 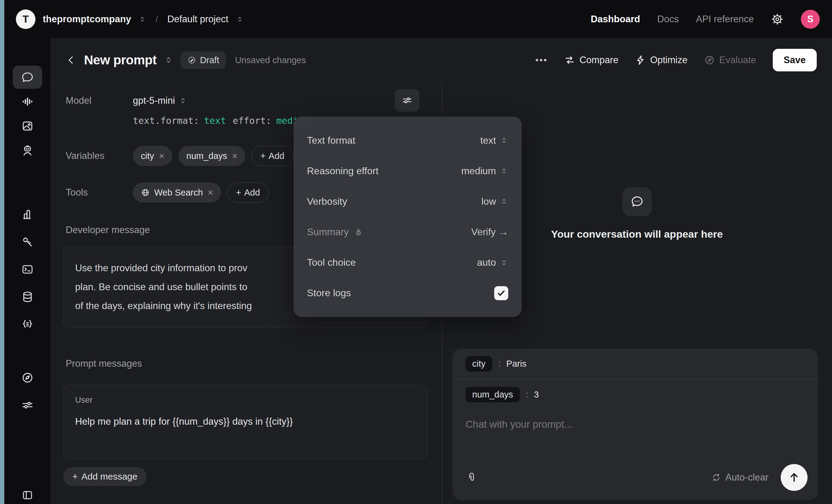 What do you see at coordinates (177, 192) in the screenshot?
I see `tool-chip-web-search: Web Search ×` at bounding box center [177, 192].